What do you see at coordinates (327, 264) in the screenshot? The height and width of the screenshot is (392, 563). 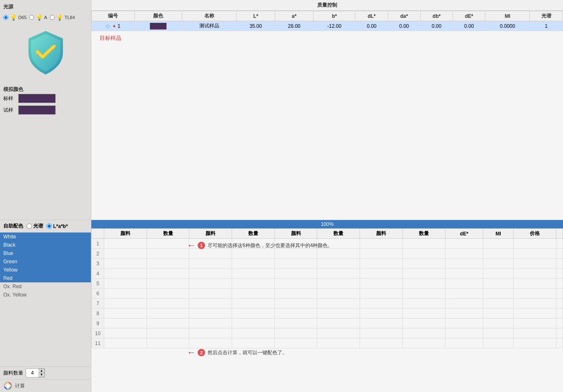 I see `formula-row-3: 3` at bounding box center [327, 264].